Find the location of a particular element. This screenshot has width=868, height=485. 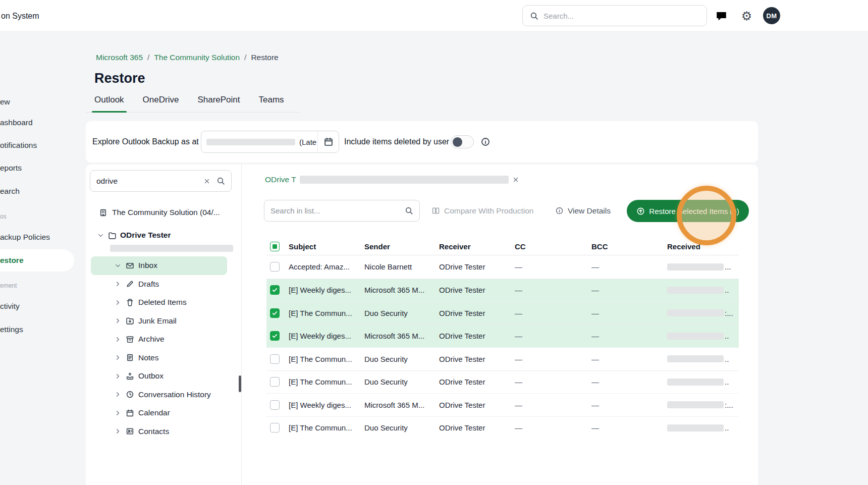

tab-outlook: Outlook is located at coordinates (109, 103).